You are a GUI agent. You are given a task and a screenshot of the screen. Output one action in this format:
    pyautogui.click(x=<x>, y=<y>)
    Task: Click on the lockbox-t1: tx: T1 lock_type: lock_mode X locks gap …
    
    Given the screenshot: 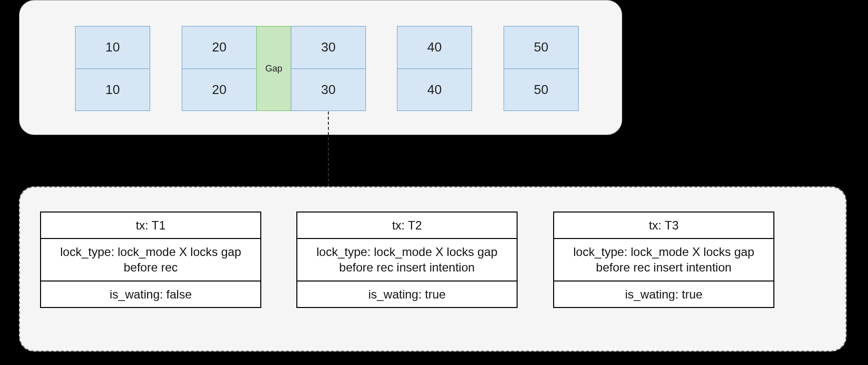 What is the action you would take?
    pyautogui.click(x=151, y=260)
    